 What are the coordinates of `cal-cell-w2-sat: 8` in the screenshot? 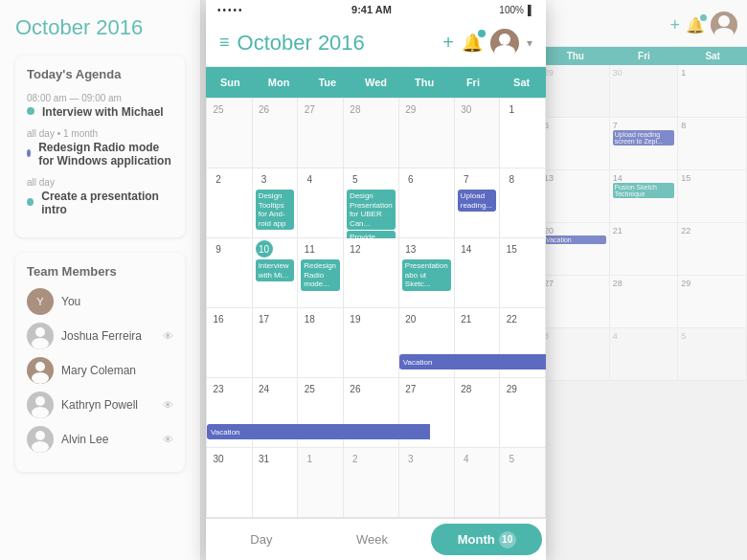 It's located at (523, 203).